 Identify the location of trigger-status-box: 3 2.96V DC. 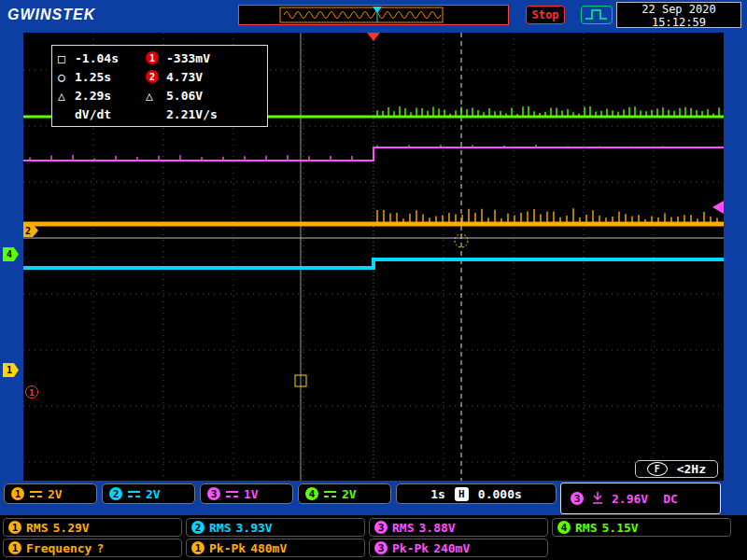
(641, 498).